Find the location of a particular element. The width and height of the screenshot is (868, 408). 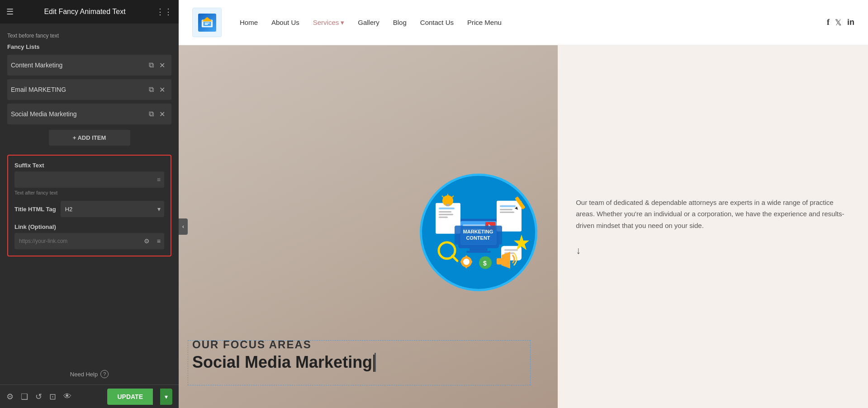

nav-about-us: About Us is located at coordinates (285, 23).